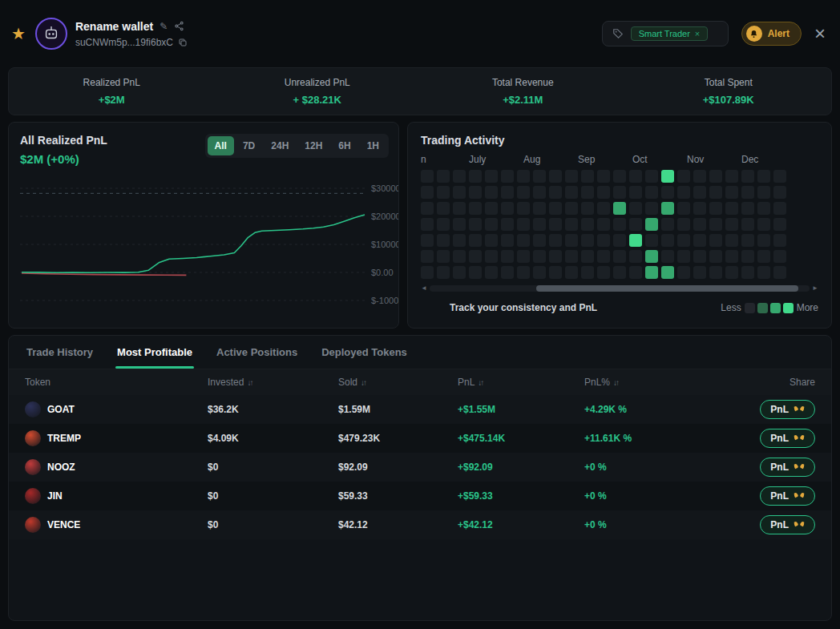  I want to click on column-header-pnl: PnL↓↑, so click(521, 382).